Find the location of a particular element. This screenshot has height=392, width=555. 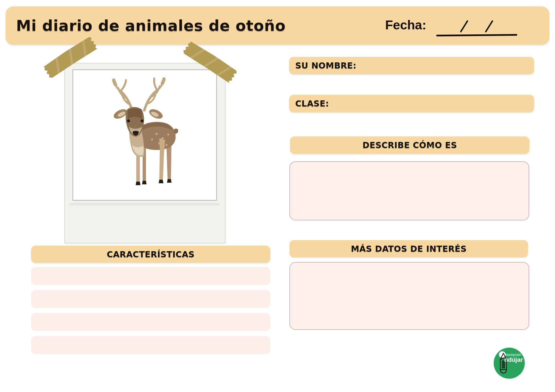

describe-textarea is located at coordinates (409, 191).